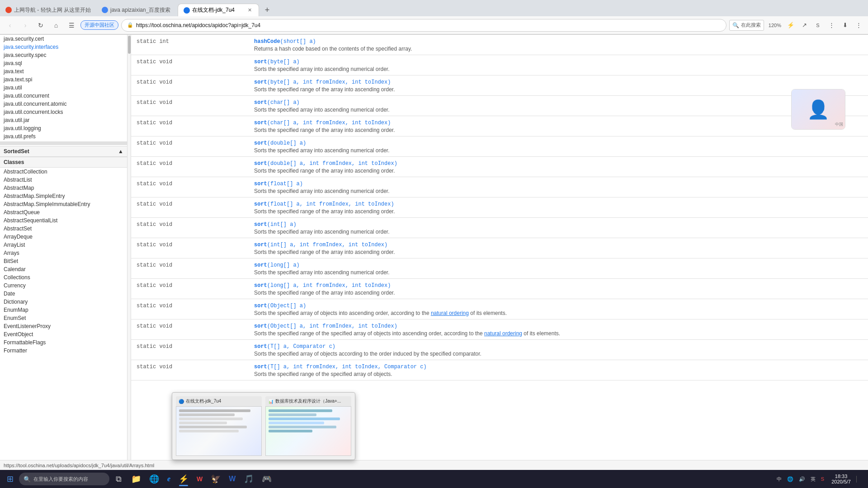 This screenshot has width=868, height=488. What do you see at coordinates (63, 326) in the screenshot?
I see `sidebar-class-eventlistenerproxy: EventListenerProxy` at bounding box center [63, 326].